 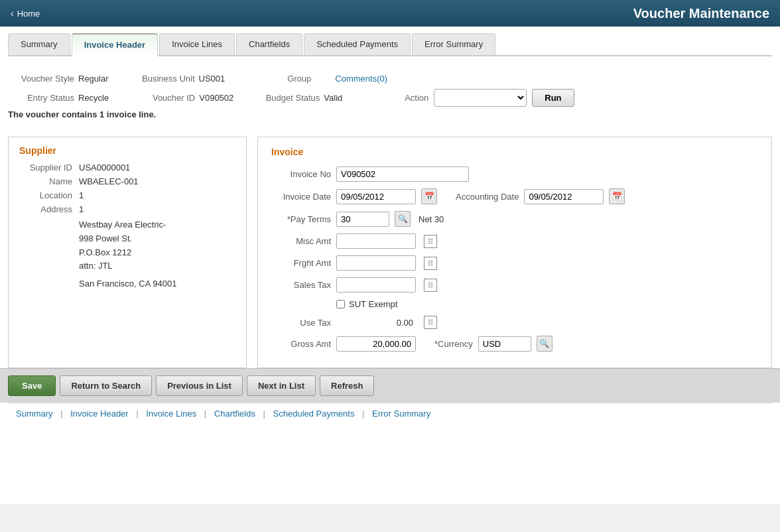 I want to click on return-to-search-button: Return to Search, so click(x=106, y=386).